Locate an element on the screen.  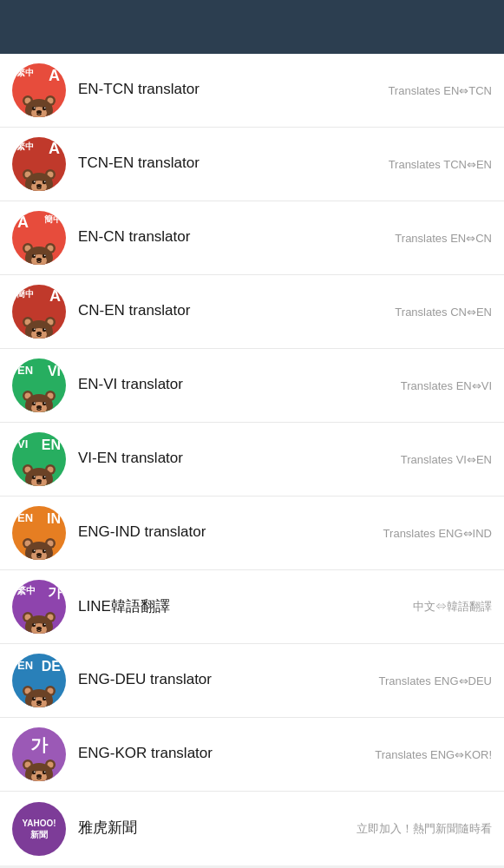
account-info-en-vi: EN-VI translator is located at coordinates (236, 385).